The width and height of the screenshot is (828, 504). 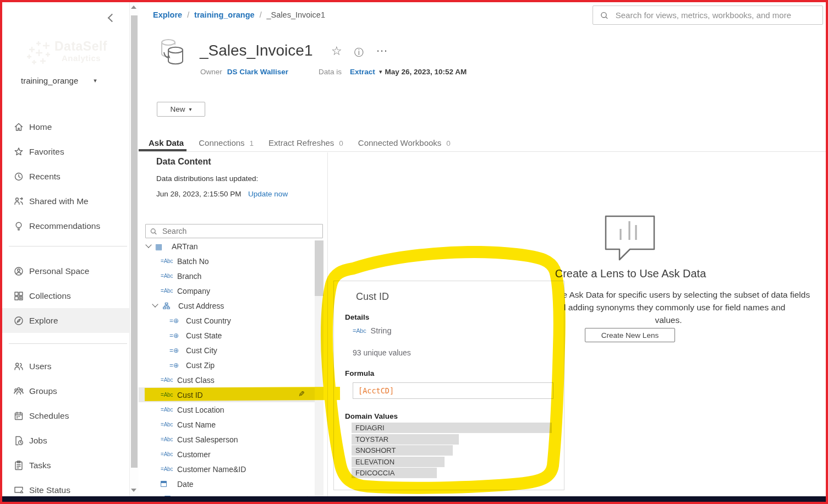 What do you see at coordinates (19, 271) in the screenshot?
I see `person-circle-icon` at bounding box center [19, 271].